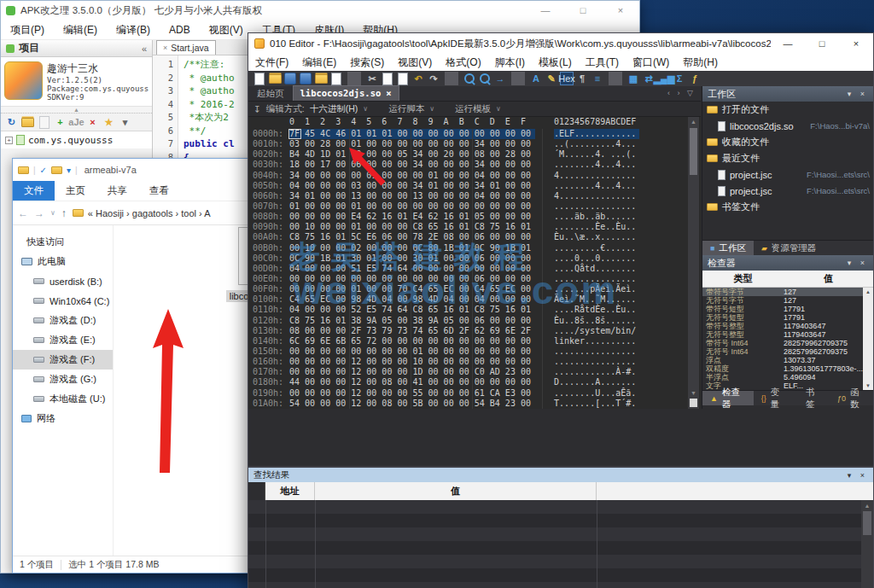 Image resolution: width=874 pixels, height=588 pixels. I want to click on panel-splitter: ▲, so click(77, 110).